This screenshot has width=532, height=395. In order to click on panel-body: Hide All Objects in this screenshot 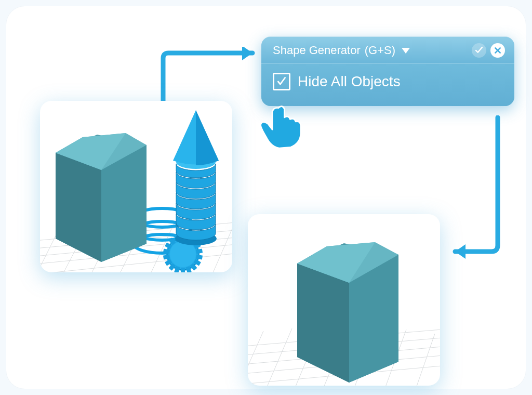, I will do `click(388, 85)`.